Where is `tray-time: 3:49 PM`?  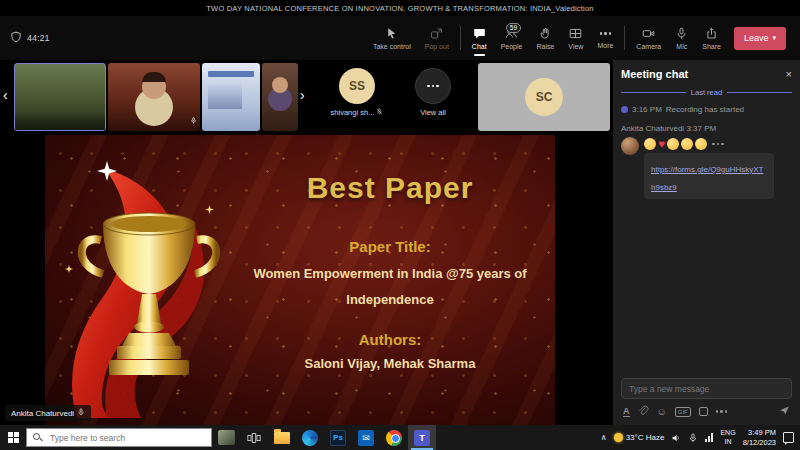
tray-time: 3:49 PM is located at coordinates (762, 432).